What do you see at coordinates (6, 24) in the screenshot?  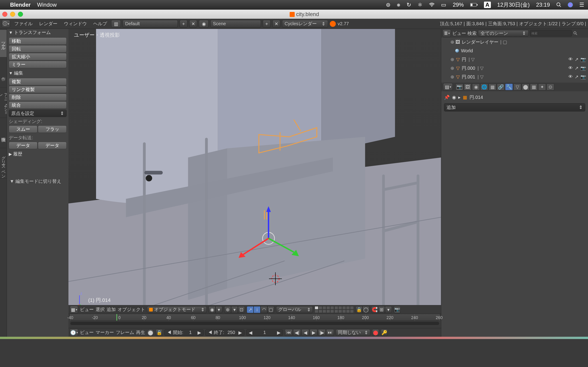 I see `editor-type-info-icon: ⓘ ▾` at bounding box center [6, 24].